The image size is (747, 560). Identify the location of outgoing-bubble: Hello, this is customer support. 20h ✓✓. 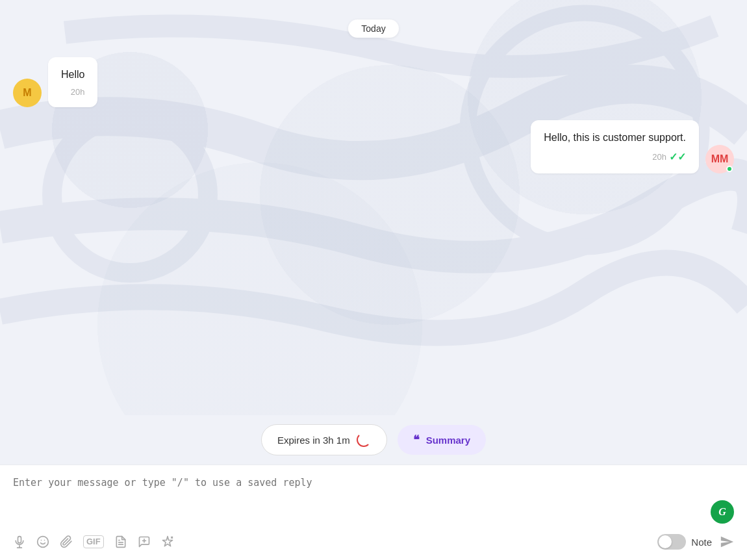
(614, 147).